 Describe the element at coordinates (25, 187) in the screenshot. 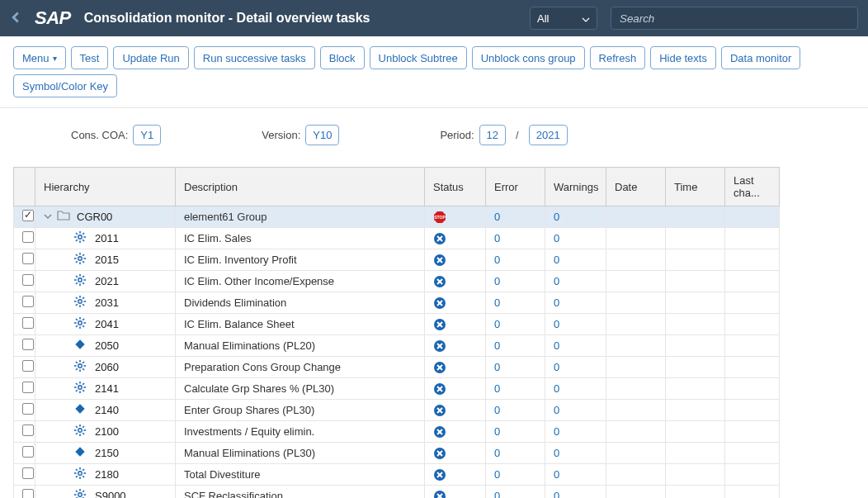

I see `column-header-checkbox` at that location.